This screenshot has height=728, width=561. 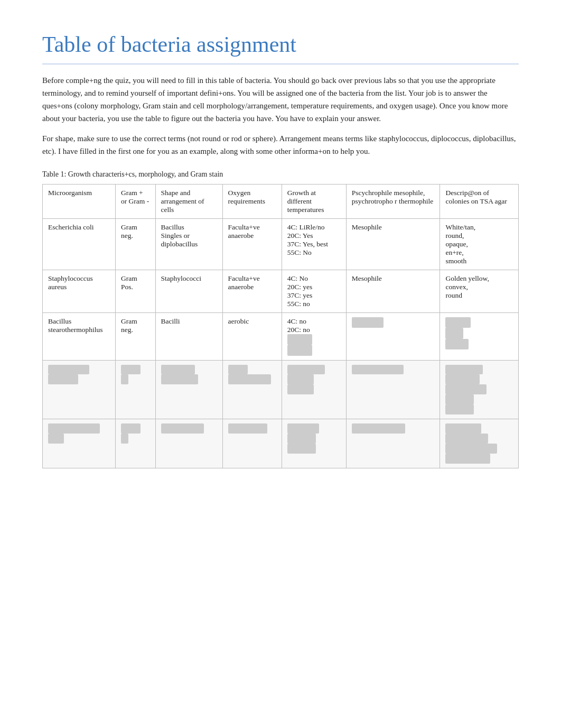 I want to click on table-row: Bacillus stearothermophilus Gram neg. Ba…, so click(x=281, y=337).